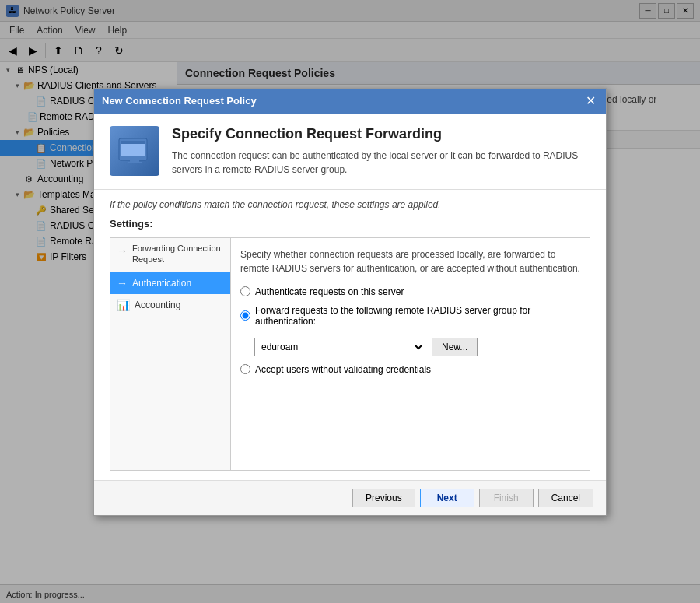  Describe the element at coordinates (157, 305) in the screenshot. I see `nav-accounting-label: Accounting` at that location.